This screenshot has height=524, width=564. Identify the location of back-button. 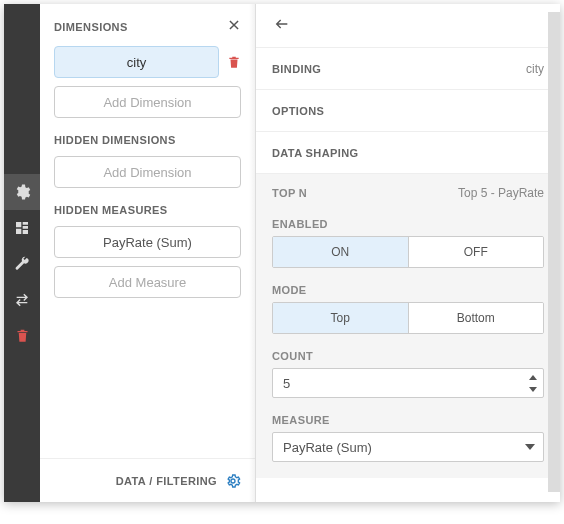
(282, 26).